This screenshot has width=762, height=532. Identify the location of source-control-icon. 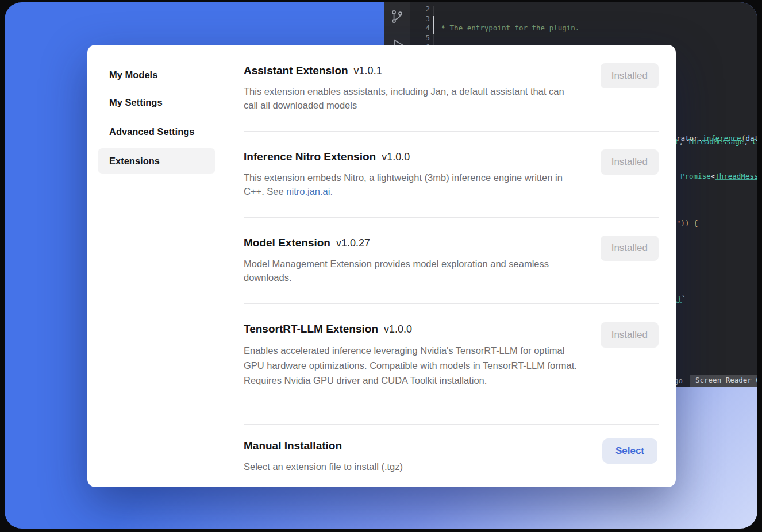
(397, 17).